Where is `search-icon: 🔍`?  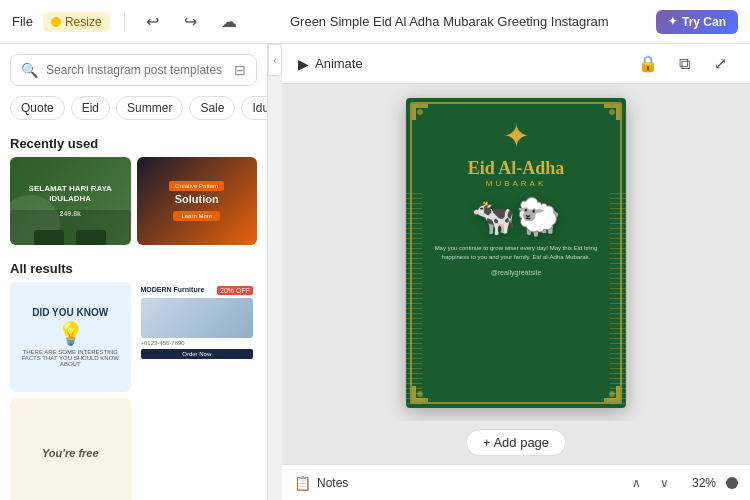 search-icon: 🔍 is located at coordinates (30, 70).